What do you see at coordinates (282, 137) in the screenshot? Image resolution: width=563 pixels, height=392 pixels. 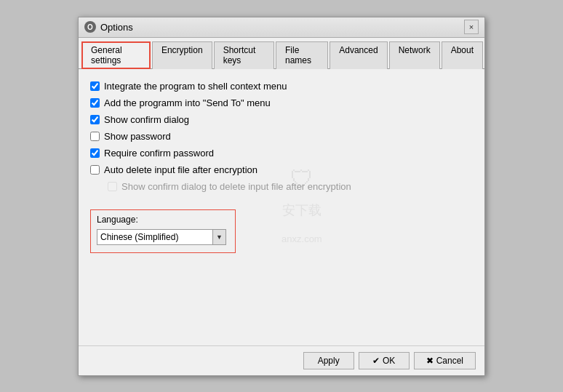 I see `checkbox-row-show-password: Show password` at bounding box center [282, 137].